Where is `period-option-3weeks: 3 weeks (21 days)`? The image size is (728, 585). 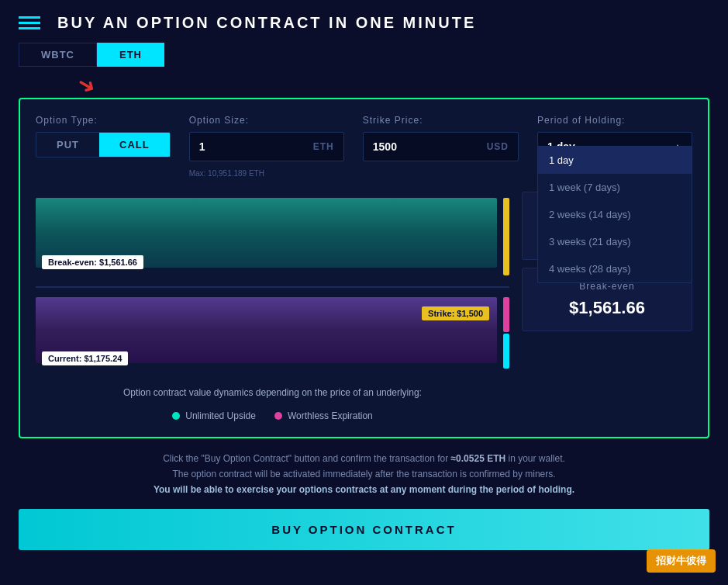 period-option-3weeks: 3 weeks (21 days) is located at coordinates (615, 242).